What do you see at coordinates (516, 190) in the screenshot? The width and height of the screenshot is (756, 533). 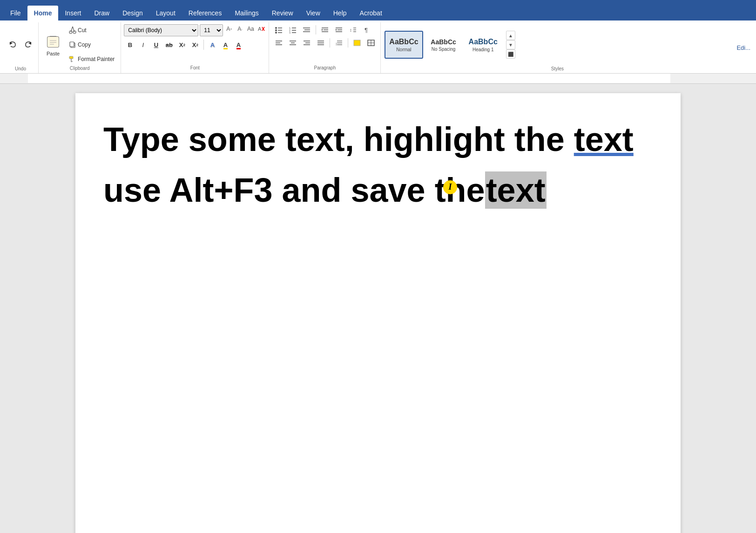 I see `selected-text: text` at bounding box center [516, 190].